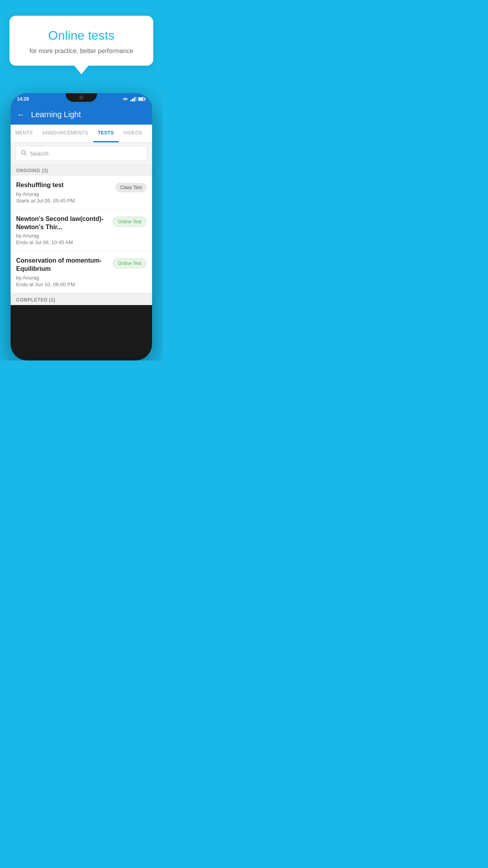  What do you see at coordinates (23, 99) in the screenshot?
I see `status-time: 14:29` at bounding box center [23, 99].